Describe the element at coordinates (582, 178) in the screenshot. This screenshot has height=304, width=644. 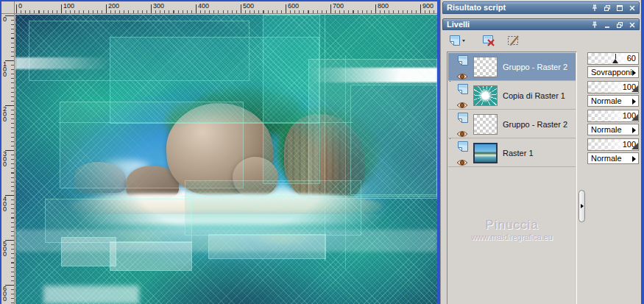
I see `panel-splitter` at that location.